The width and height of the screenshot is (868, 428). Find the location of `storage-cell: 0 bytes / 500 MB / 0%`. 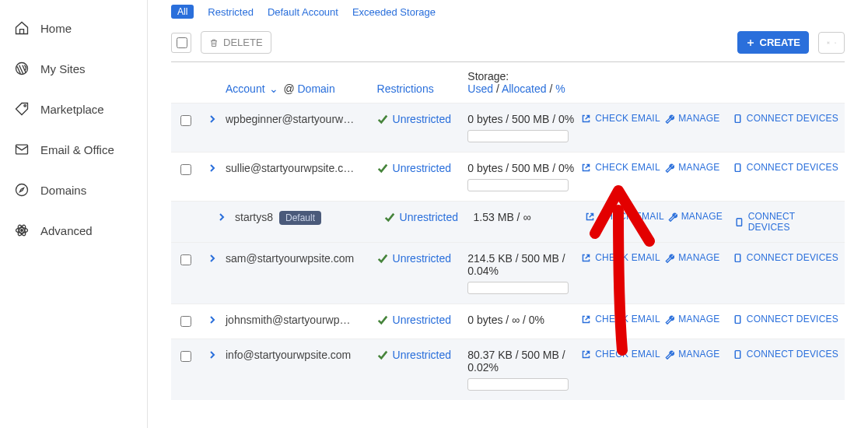

storage-cell: 0 bytes / 500 MB / 0% is located at coordinates (524, 128).